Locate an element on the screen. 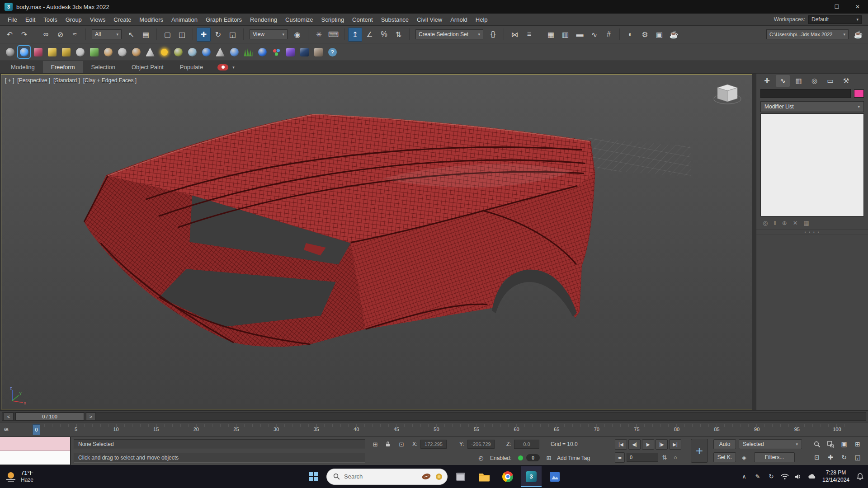  shiny-sphere-icon is located at coordinates (206, 52).